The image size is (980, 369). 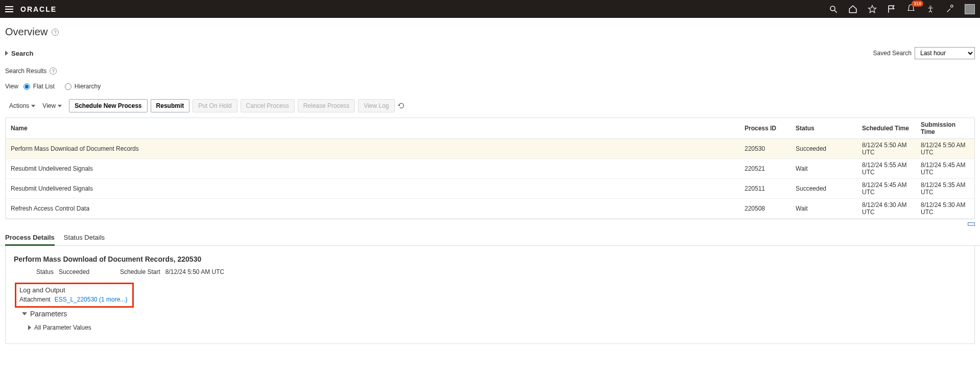 What do you see at coordinates (35, 299) in the screenshot?
I see `attachment-label: Attachment` at bounding box center [35, 299].